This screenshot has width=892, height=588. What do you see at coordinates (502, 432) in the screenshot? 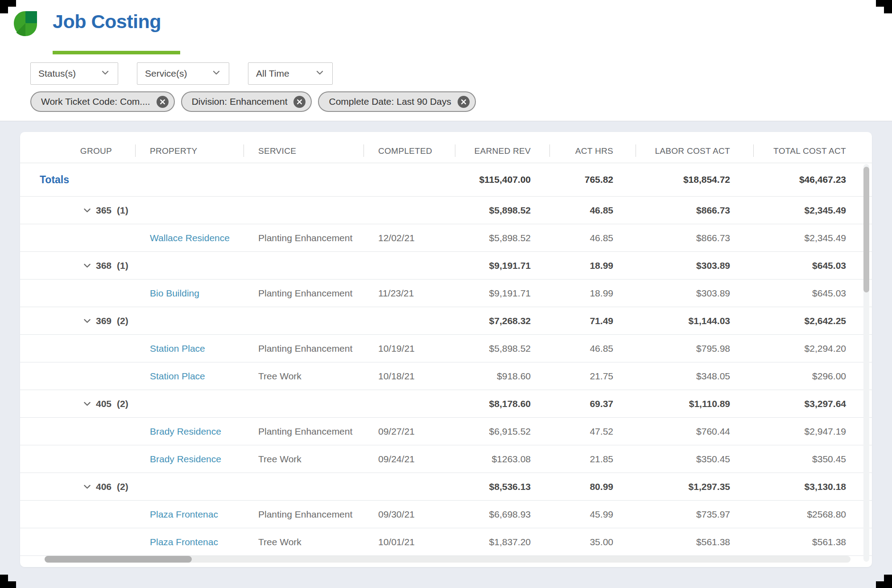
I see `earned-rev-value: $6,915.52` at bounding box center [502, 432].